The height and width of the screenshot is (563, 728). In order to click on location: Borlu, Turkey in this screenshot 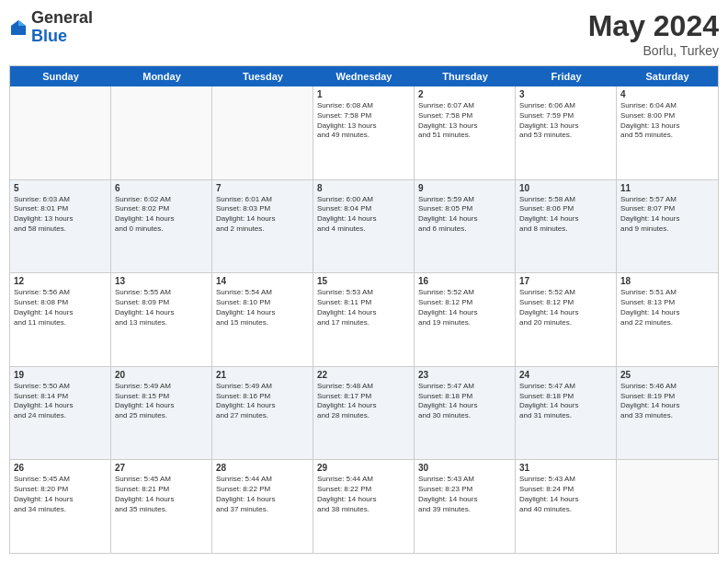, I will do `click(654, 51)`.